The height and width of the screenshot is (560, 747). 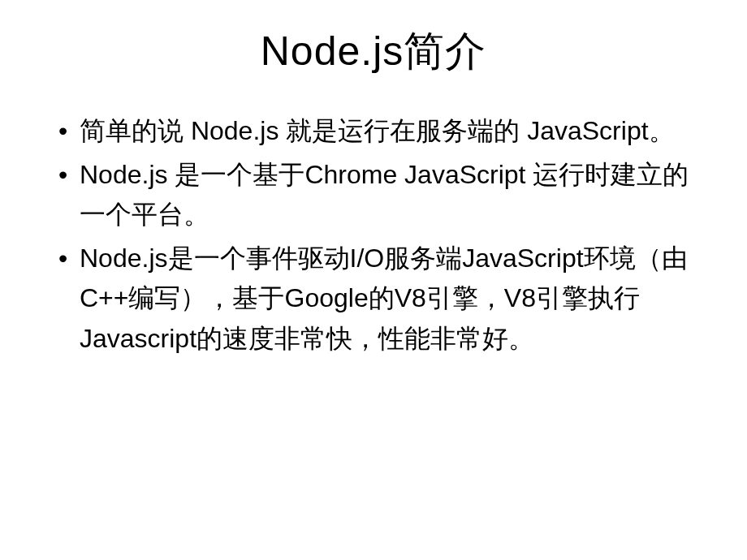 What do you see at coordinates (374, 52) in the screenshot?
I see `slide-title: Node.js简介` at bounding box center [374, 52].